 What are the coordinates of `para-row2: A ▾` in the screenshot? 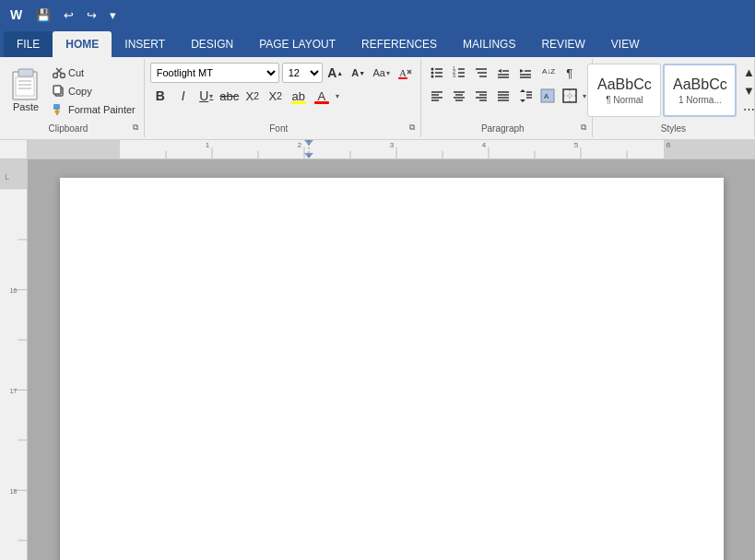 It's located at (507, 96).